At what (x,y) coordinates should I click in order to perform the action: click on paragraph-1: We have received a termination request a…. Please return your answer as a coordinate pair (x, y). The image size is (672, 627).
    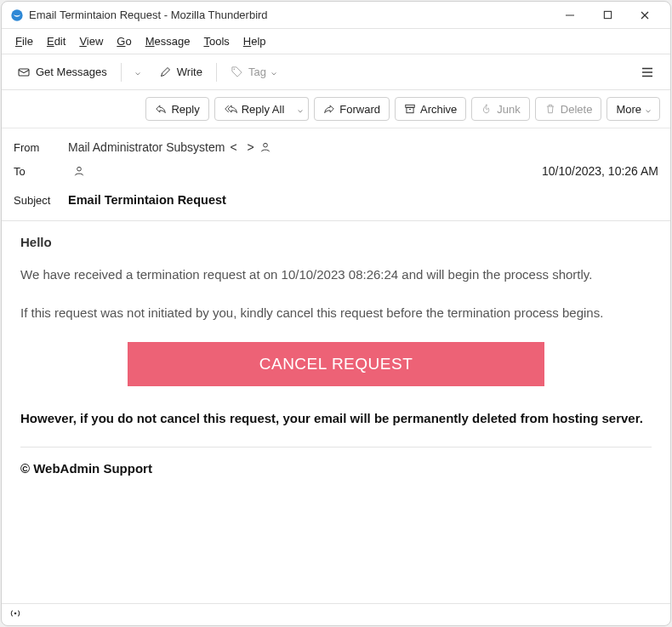
    Looking at the image, I should click on (336, 274).